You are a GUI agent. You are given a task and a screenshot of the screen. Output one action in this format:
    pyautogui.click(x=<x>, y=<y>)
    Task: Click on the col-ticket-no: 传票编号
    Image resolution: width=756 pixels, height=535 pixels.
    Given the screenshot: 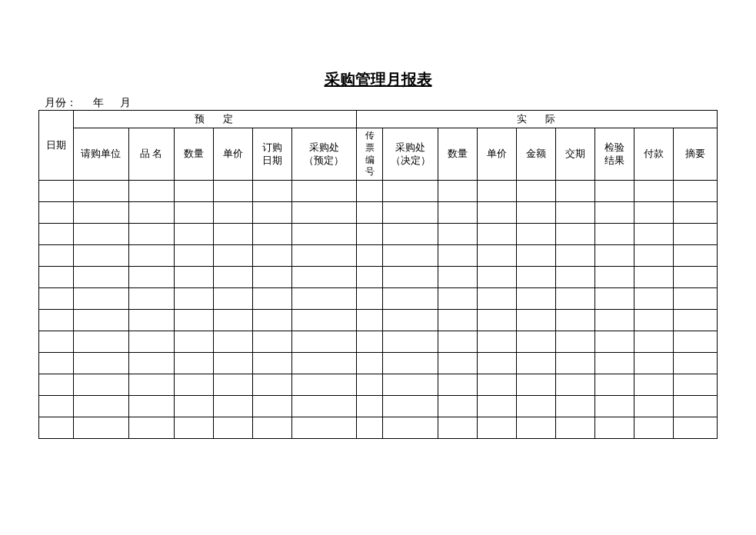 What is the action you would take?
    pyautogui.click(x=370, y=155)
    